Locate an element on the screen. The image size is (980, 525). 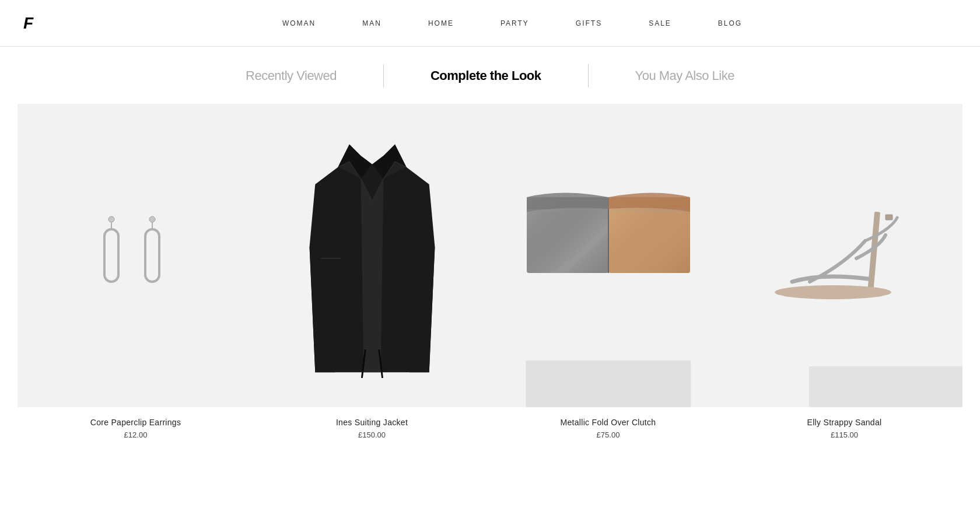
product-info-jacket: Ines Suiting Jacket £150.00 is located at coordinates (372, 426).